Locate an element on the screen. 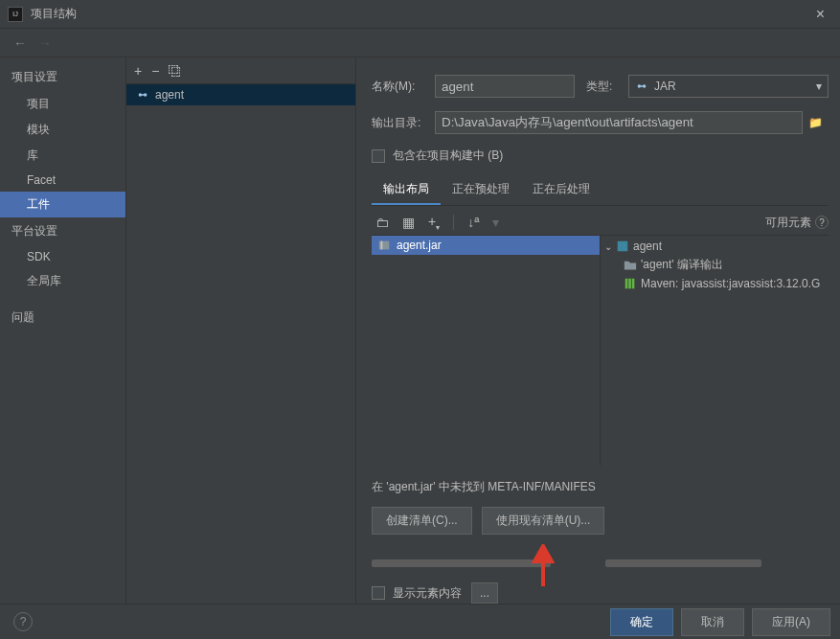 The width and height of the screenshot is (840, 639). help-small-icon: ? is located at coordinates (822, 222).